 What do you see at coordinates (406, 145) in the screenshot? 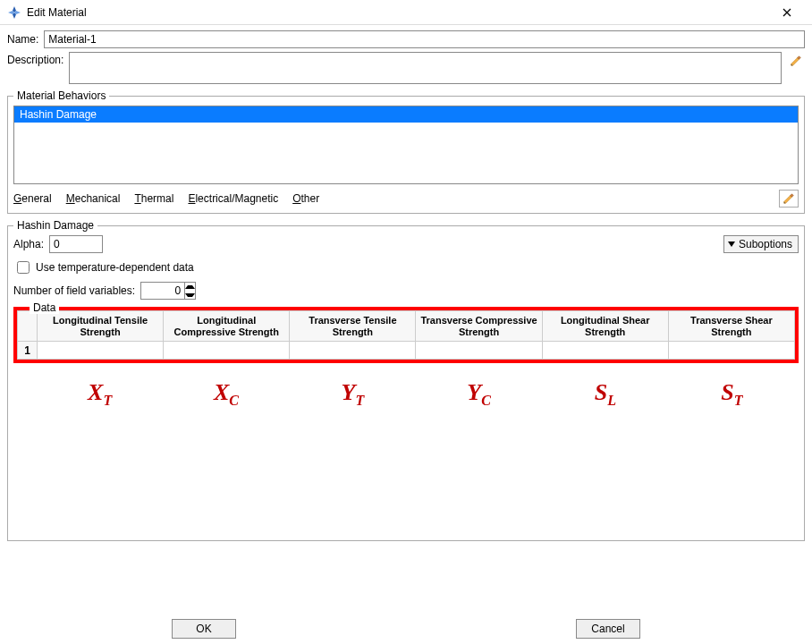
I see `behaviors-listbox: Hashin Damage` at bounding box center [406, 145].